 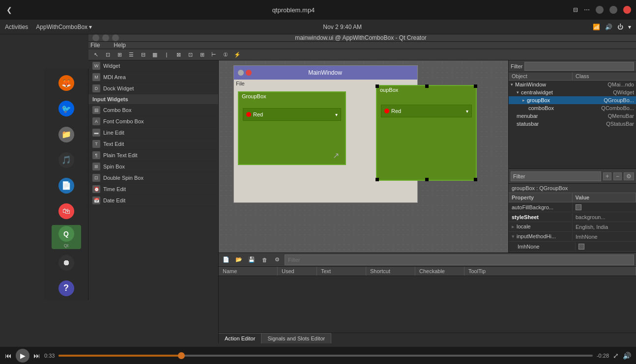 I want to click on tool-adjust: ⊡, so click(x=190, y=55).